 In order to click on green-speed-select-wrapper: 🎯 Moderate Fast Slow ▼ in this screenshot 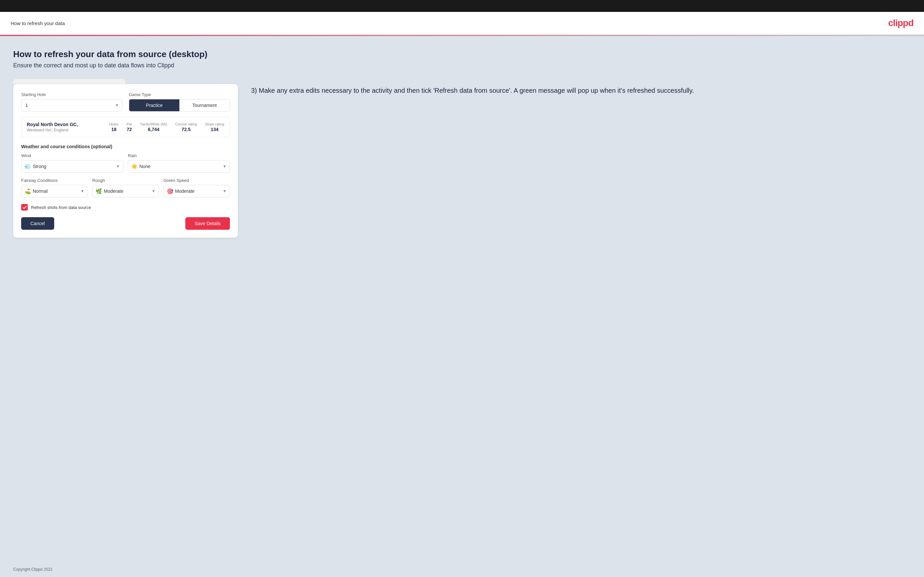, I will do `click(197, 191)`.